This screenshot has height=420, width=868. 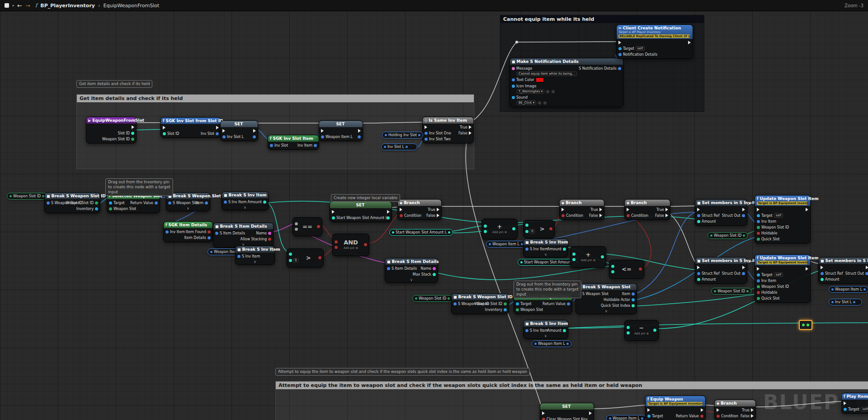 What do you see at coordinates (721, 271) in the screenshot?
I see `node-set-members-in-s-inv-item-2: ■Set members in S Inv ItemStruct RefAmou…` at bounding box center [721, 271].